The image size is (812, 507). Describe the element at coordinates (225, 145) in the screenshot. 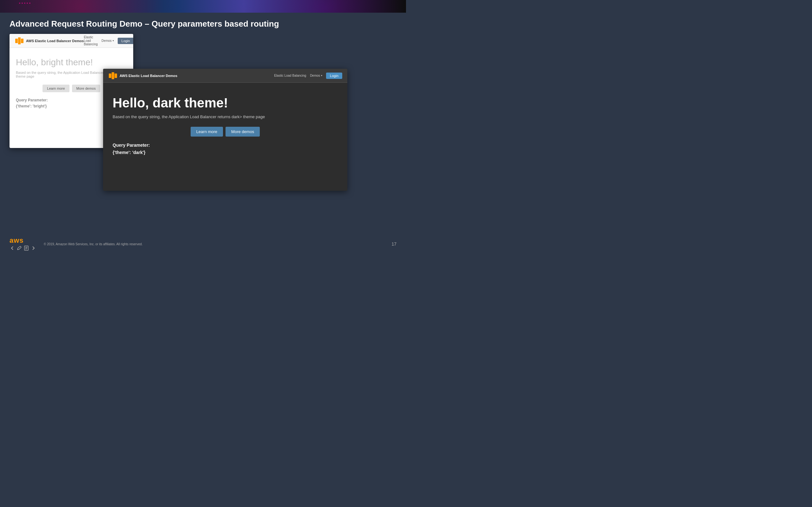

I see `dark-query-label: Query Parameter:` at that location.